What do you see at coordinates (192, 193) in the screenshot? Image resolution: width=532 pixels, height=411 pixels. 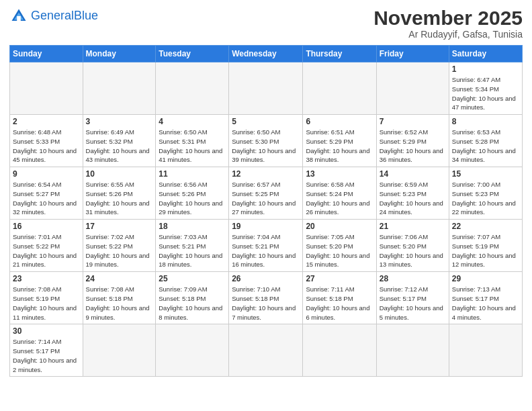 I see `calendar-cell: 11Sunrise: 6:56 AMSunset: 5:26 PMDayligh…` at bounding box center [192, 193].